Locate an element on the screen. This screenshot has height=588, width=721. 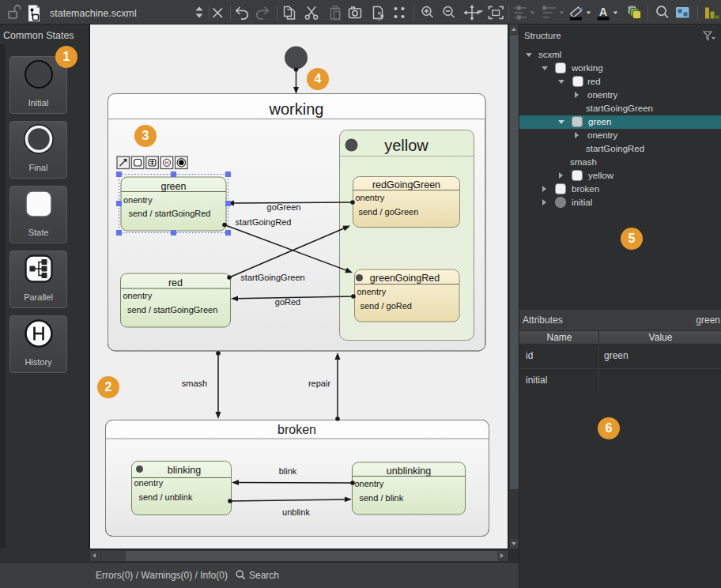
svg-text: greenGoingRed is located at coordinates (405, 278).